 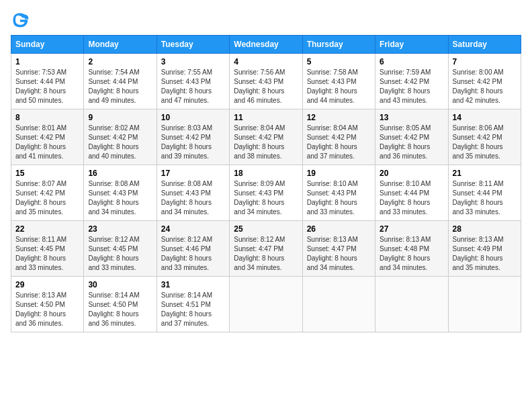 What do you see at coordinates (411, 229) in the screenshot?
I see `day-number: 27` at bounding box center [411, 229].